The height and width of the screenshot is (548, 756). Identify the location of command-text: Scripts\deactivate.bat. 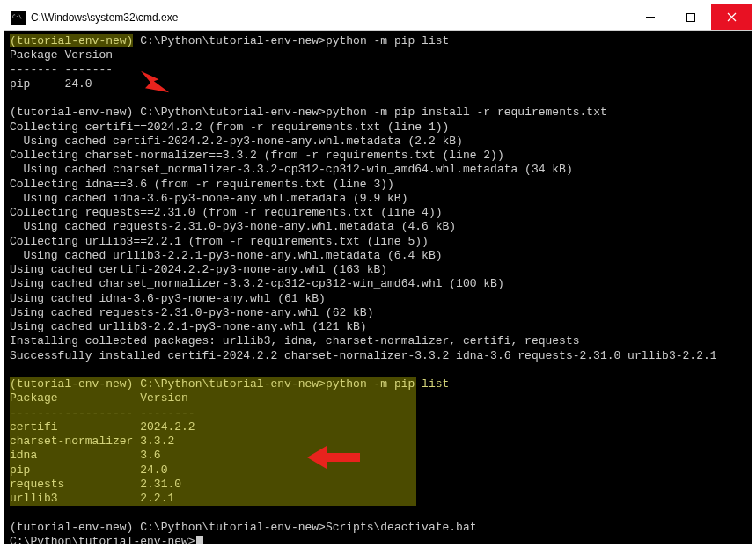
(401, 528).